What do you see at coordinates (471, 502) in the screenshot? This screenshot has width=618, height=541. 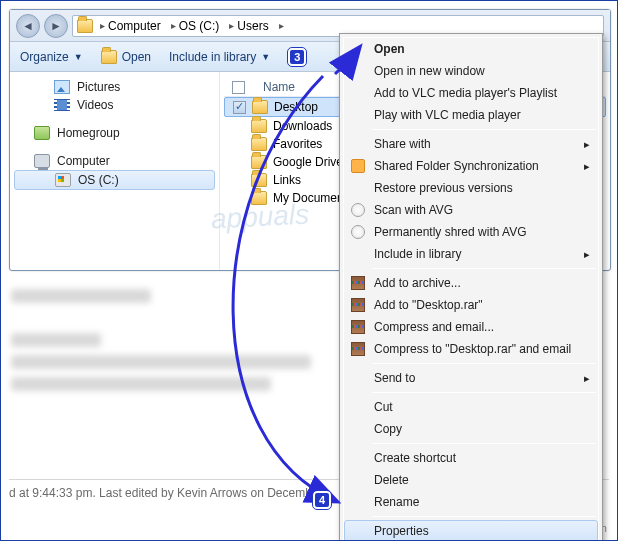 I see `menu-rename: Rename` at bounding box center [471, 502].